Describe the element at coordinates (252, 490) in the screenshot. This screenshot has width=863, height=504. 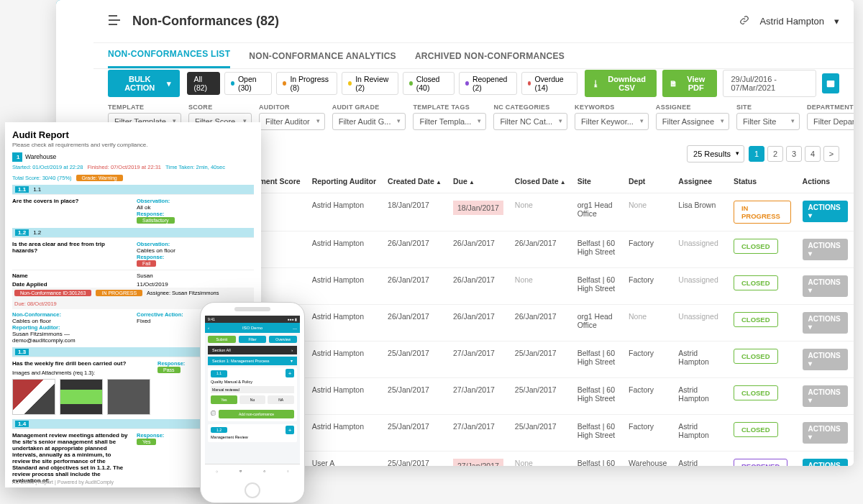
I see `home-button` at that location.